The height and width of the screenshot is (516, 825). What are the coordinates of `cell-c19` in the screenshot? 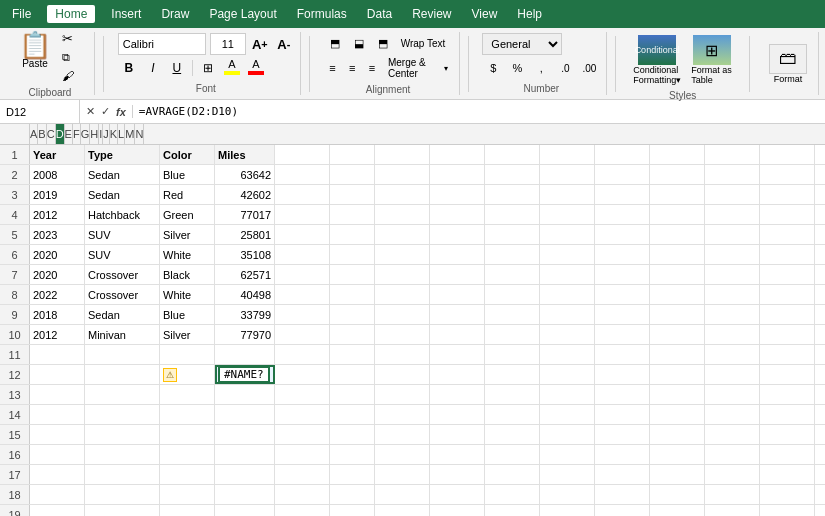 It's located at (188, 510).